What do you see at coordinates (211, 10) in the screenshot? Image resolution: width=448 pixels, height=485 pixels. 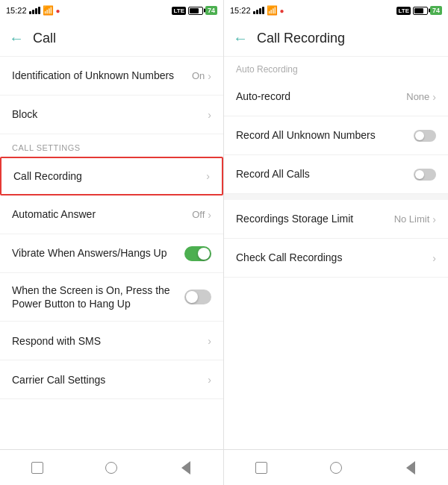 I see `battery-percent-left: 74` at bounding box center [211, 10].